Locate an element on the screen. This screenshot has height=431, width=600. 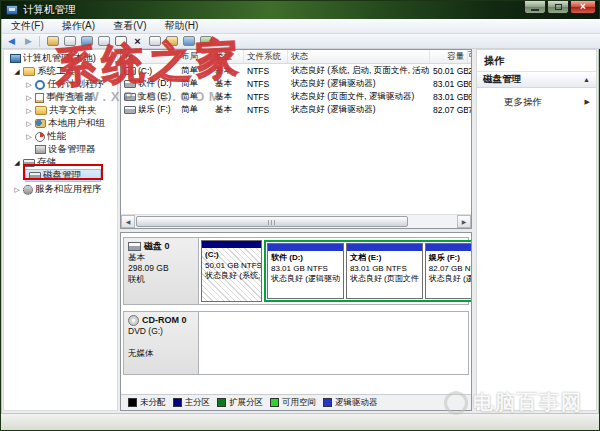
scrollbar-thumb is located at coordinates (272, 222).